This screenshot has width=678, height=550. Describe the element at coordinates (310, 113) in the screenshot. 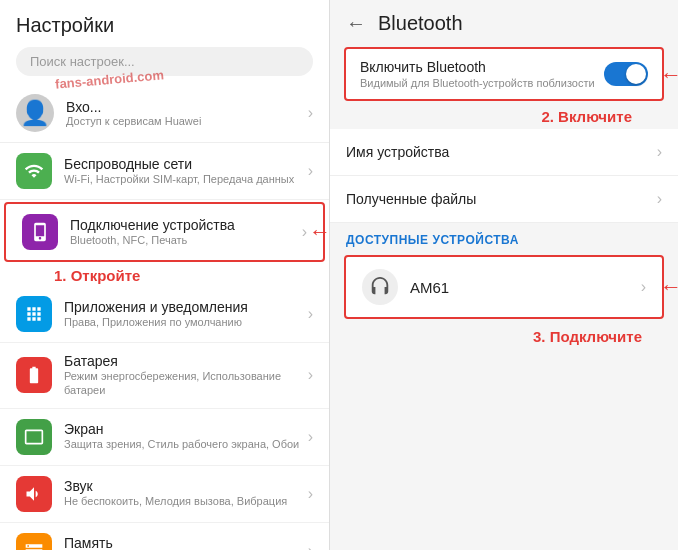

I see `profile-chevron: ›` at that location.